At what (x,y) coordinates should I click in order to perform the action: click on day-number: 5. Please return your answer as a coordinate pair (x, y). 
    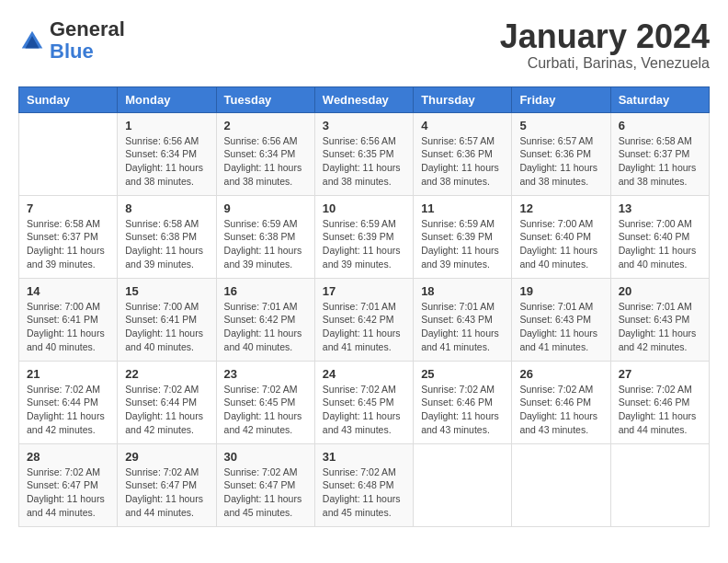
    Looking at the image, I should click on (561, 125).